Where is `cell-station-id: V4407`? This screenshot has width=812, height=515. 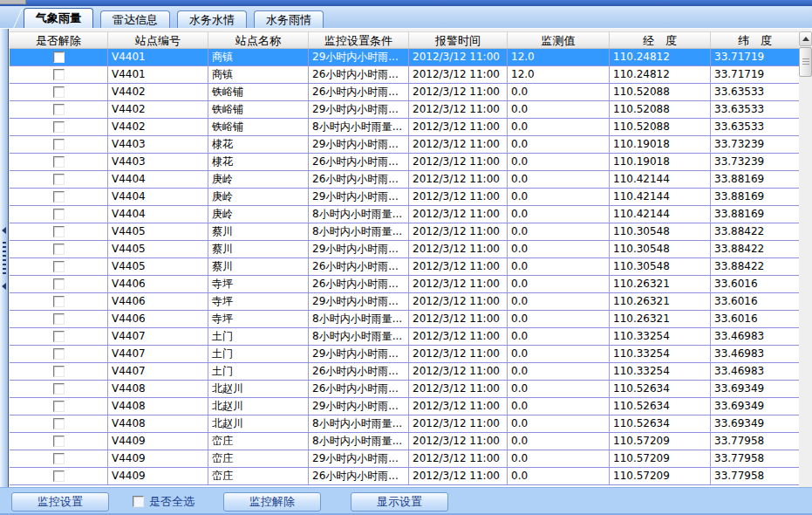
cell-station-id: V4407 is located at coordinates (159, 337).